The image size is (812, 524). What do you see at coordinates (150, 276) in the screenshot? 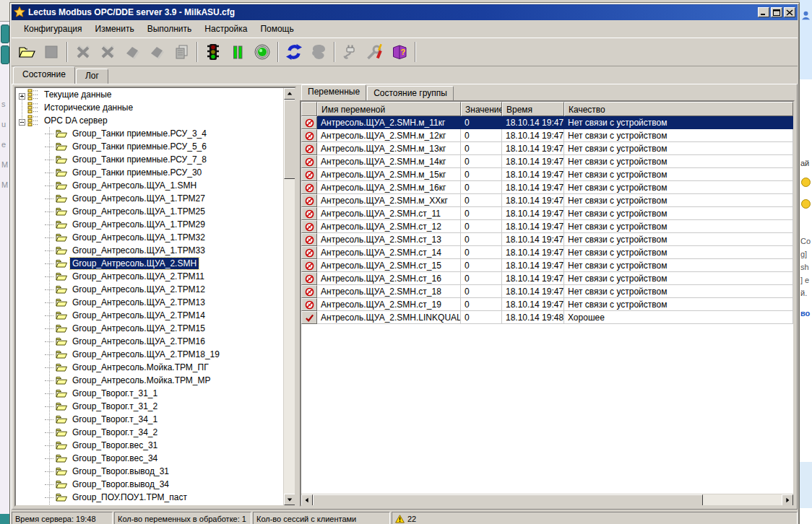
I see `tree-item: Group_Антресоль.ЩУА_2.ТРМ11` at bounding box center [150, 276].